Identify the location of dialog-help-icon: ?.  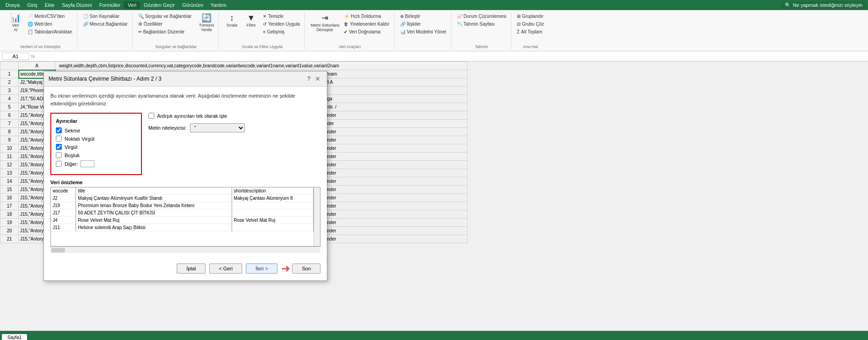
(309, 79).